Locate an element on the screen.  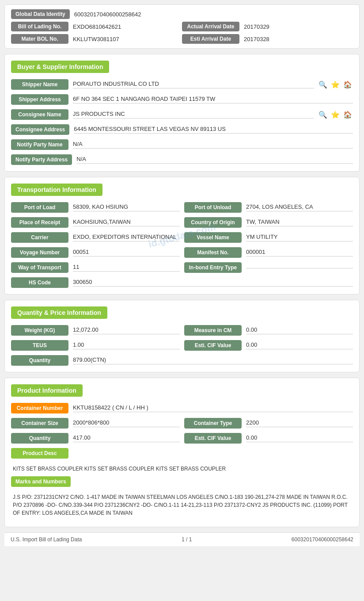
consignee-name-icons: 🔍 ⭐ 🏠 is located at coordinates (335, 115).